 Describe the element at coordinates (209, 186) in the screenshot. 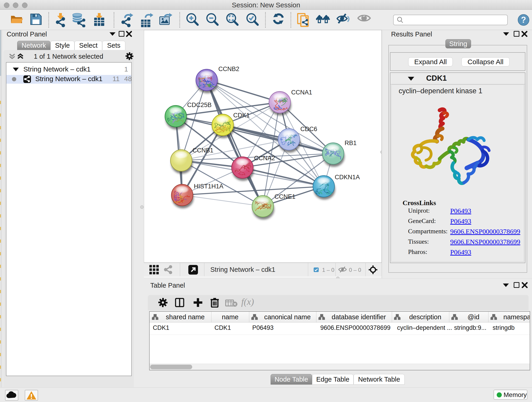

I see `svg-text: HIST1H1A` at that location.